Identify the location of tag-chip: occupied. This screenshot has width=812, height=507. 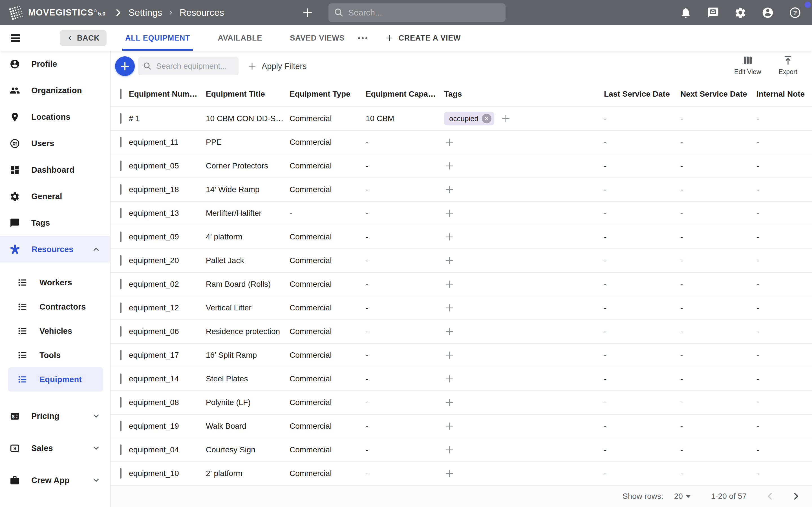
(469, 119).